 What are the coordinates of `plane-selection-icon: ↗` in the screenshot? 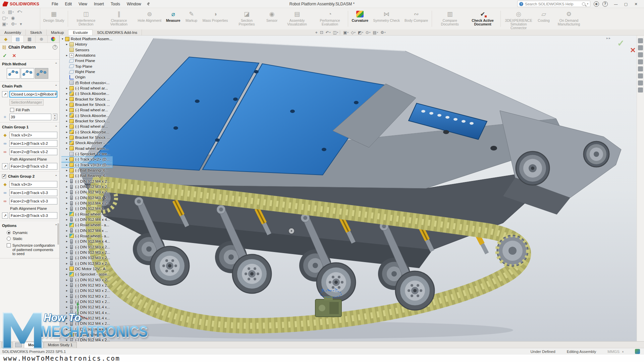 It's located at (5, 216).